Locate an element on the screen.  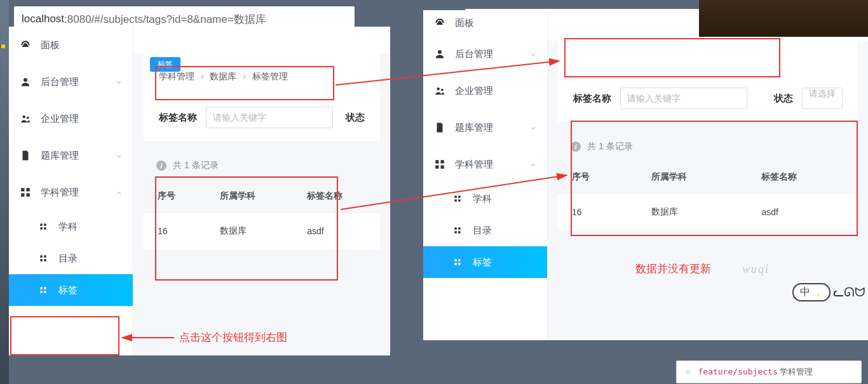
tag-pill: 标签 is located at coordinates (165, 65).